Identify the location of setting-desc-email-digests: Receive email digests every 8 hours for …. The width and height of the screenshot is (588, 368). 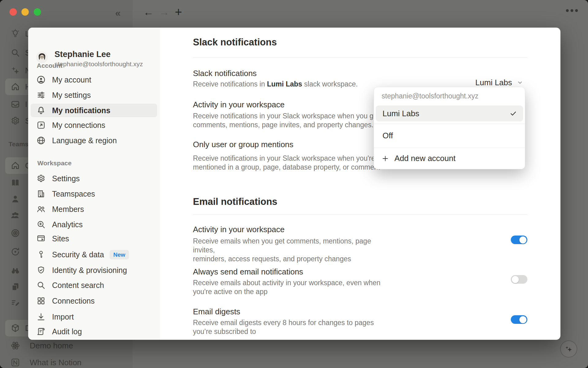
(288, 327).